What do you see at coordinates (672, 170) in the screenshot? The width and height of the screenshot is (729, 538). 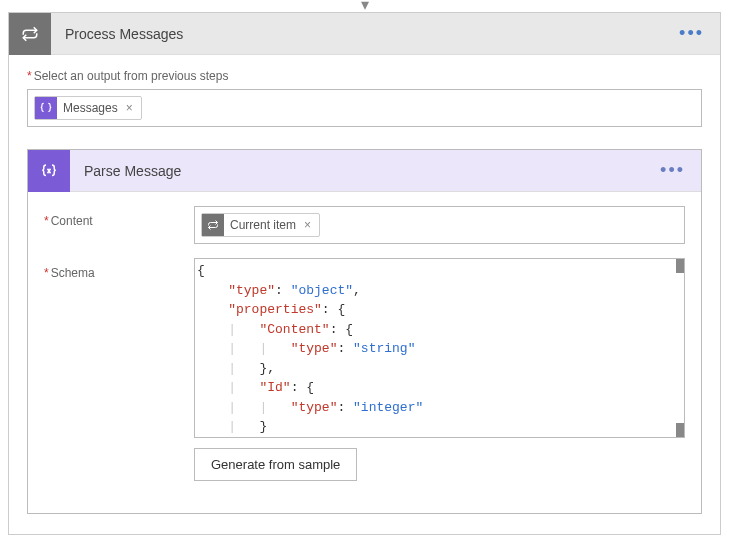 I see `inner-card-menu-button: •••` at bounding box center [672, 170].